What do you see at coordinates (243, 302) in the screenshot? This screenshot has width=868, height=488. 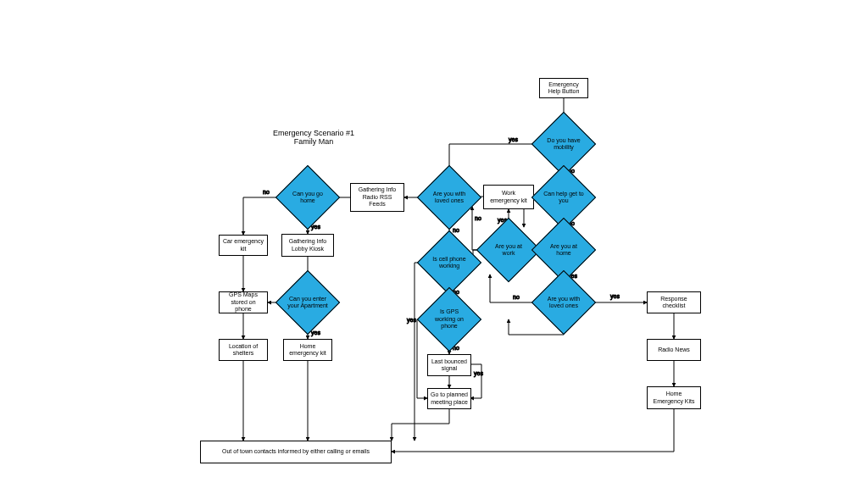 I see `box-gps-maps: GPS Maps stored on phone` at bounding box center [243, 302].